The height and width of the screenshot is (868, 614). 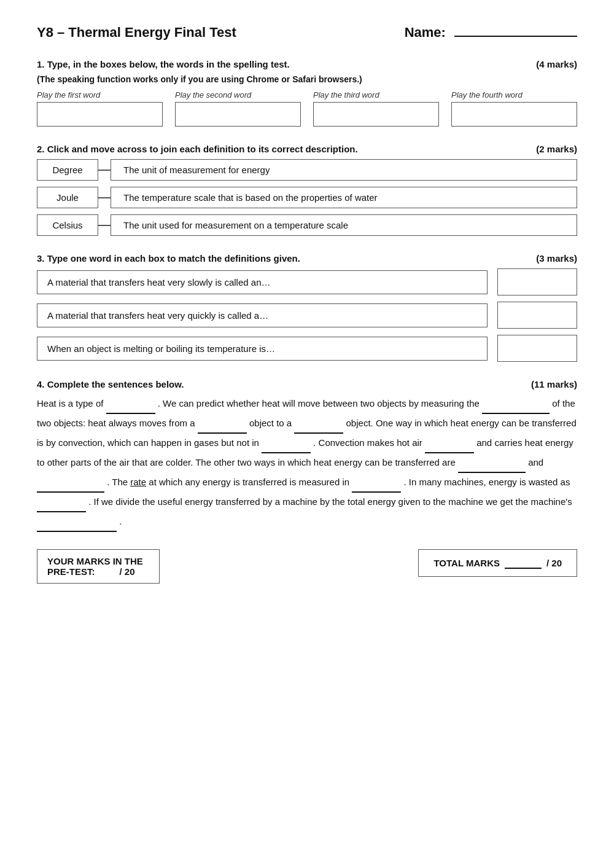 I want to click on pre-test-box: YOUR MARKS IN THE PRE-TEST: / 20, so click(x=98, y=566).